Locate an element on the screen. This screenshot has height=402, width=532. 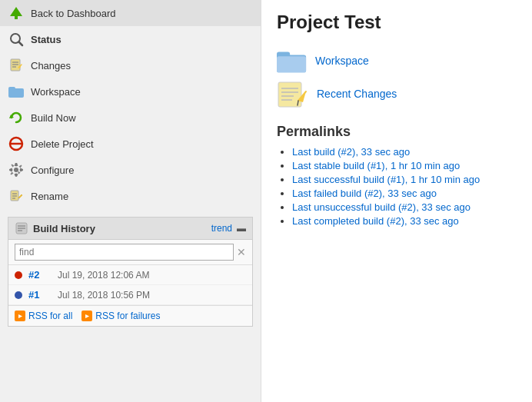
permalink-last-build: Last build (#2), 33 sec ago is located at coordinates (404, 152).